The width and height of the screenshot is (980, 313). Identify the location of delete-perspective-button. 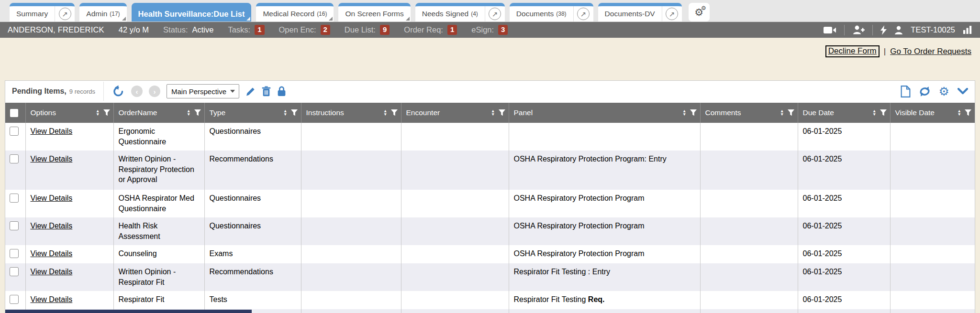
(266, 91).